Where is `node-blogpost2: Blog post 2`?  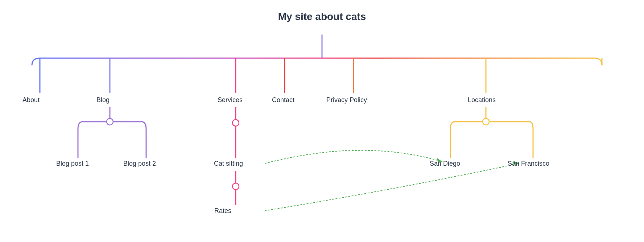 node-blogpost2: Blog post 2 is located at coordinates (140, 164).